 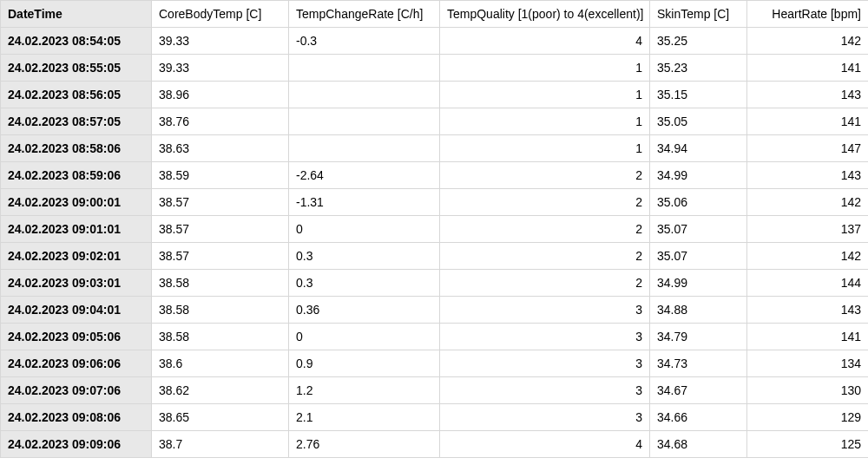 I want to click on table-row: 24.02.2023 09:09:0638.72.76434.68125, so click(x=435, y=444).